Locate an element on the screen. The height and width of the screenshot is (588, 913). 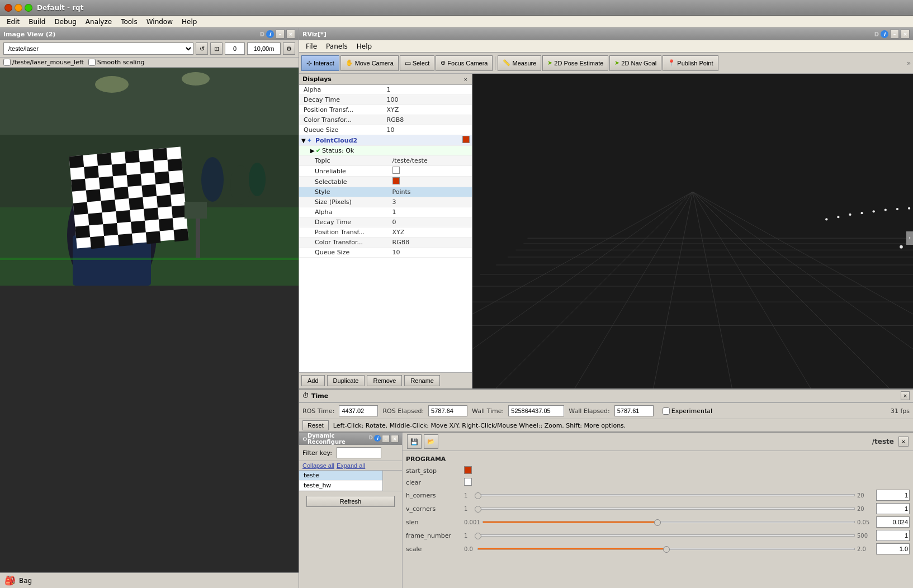
rviz-close: × is located at coordinates (905, 34).